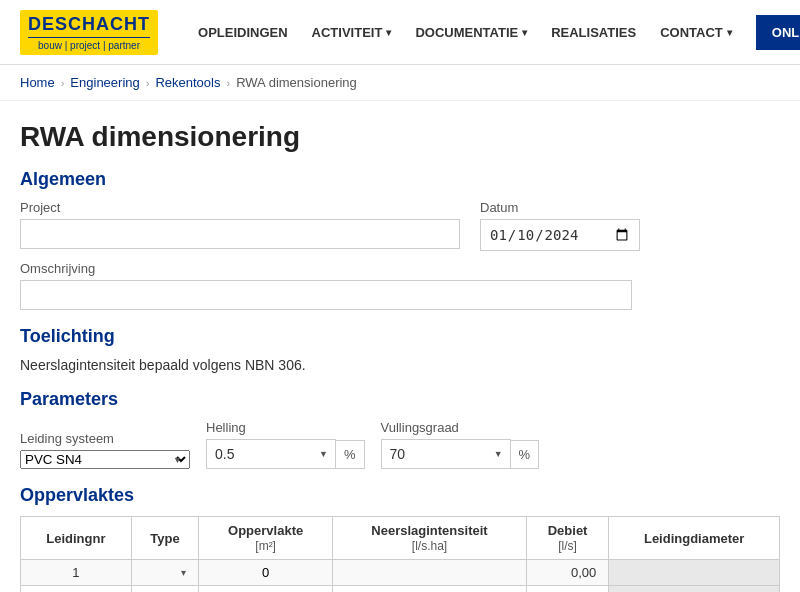  I want to click on breadcrumb-engineering: Engineering, so click(104, 82).